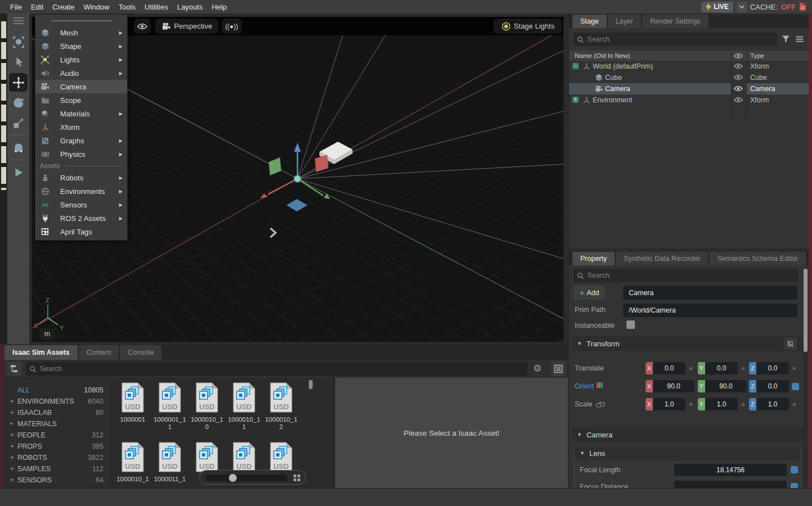 The height and width of the screenshot is (506, 812). What do you see at coordinates (233, 478) in the screenshot?
I see `slider-thumb` at bounding box center [233, 478].